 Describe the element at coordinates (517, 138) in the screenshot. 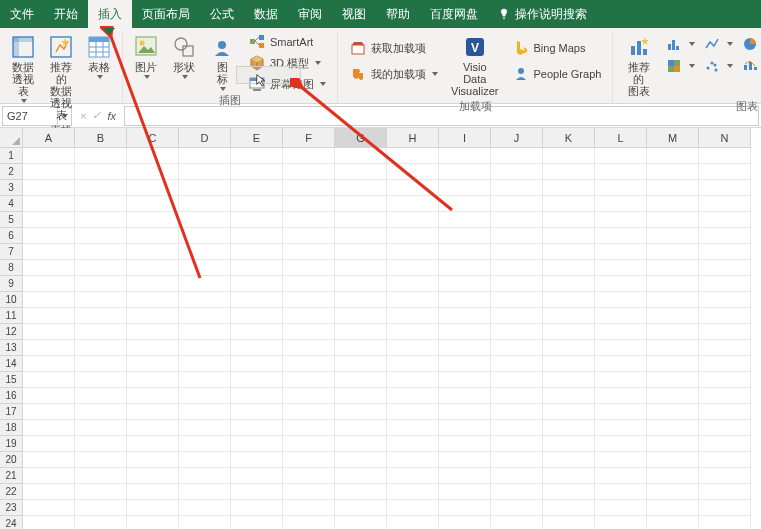

I see `column-header: J` at that location.